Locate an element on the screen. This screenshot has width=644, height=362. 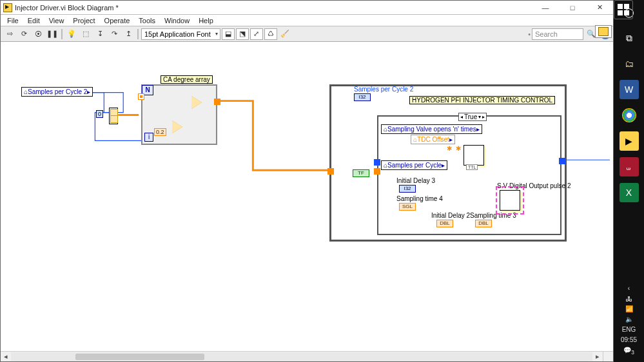
distribute-button: ⬔ is located at coordinates (242, 34).